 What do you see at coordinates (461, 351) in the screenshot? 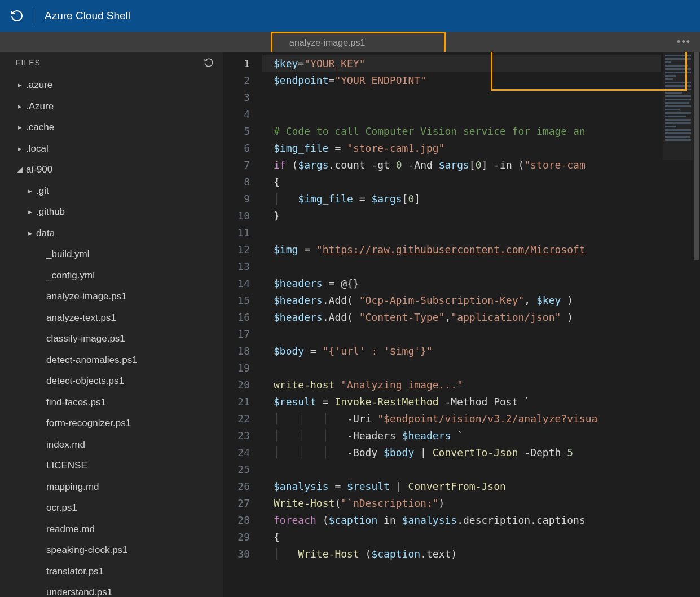
I see `code-line: $body = "{'url' : '$img'}"` at bounding box center [461, 351].